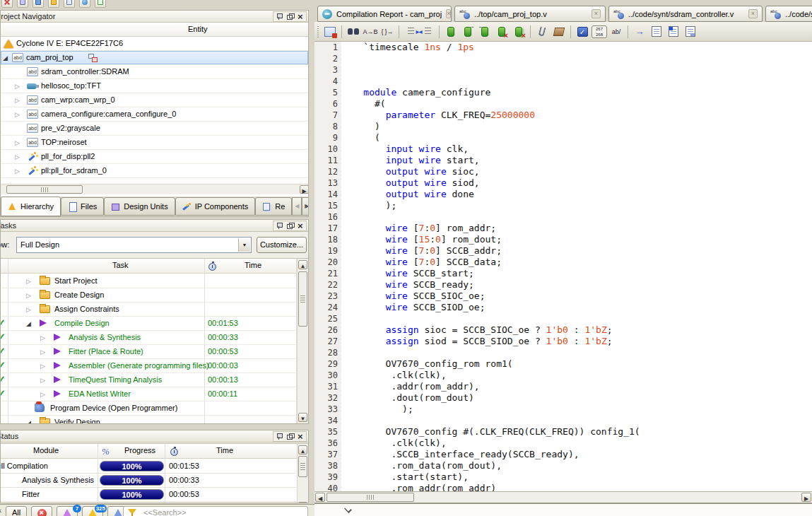  What do you see at coordinates (318, 32) in the screenshot?
I see `toolbar-drag-handle` at bounding box center [318, 32].